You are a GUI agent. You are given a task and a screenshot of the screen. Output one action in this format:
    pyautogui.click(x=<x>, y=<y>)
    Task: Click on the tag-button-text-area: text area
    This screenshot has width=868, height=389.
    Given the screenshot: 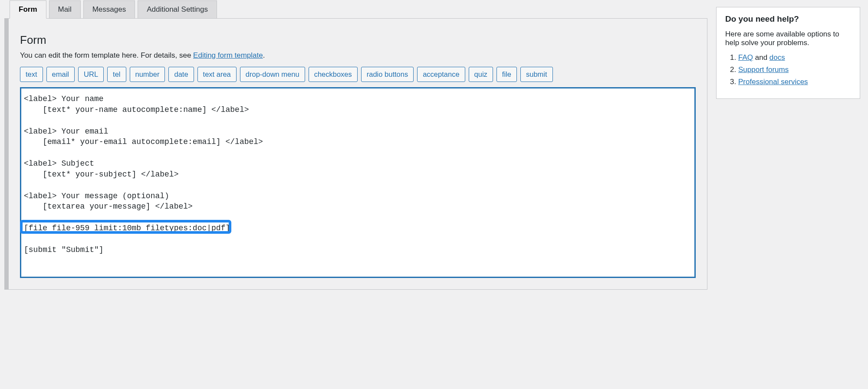 What is the action you would take?
    pyautogui.click(x=217, y=75)
    